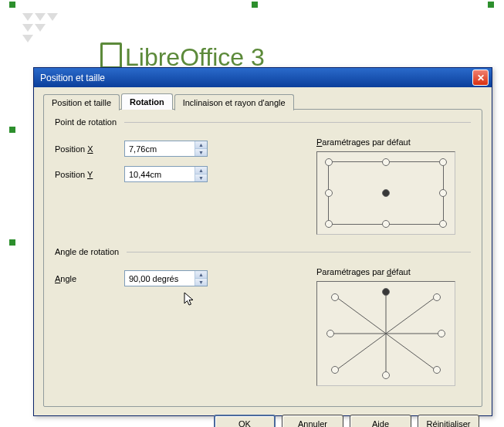 This screenshot has width=504, height=427. I want to click on pivot-point-tr, so click(443, 162).